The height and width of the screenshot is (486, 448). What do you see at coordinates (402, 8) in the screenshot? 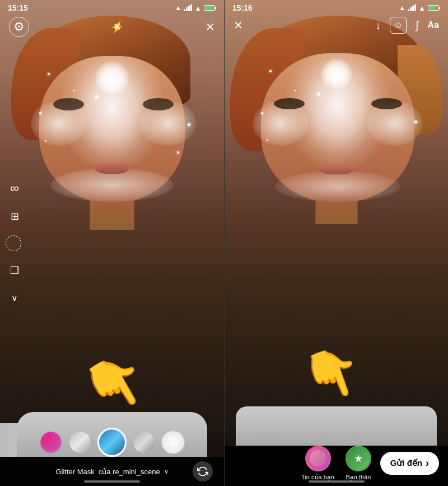
I see `location-icon-right: ▲` at bounding box center [402, 8].